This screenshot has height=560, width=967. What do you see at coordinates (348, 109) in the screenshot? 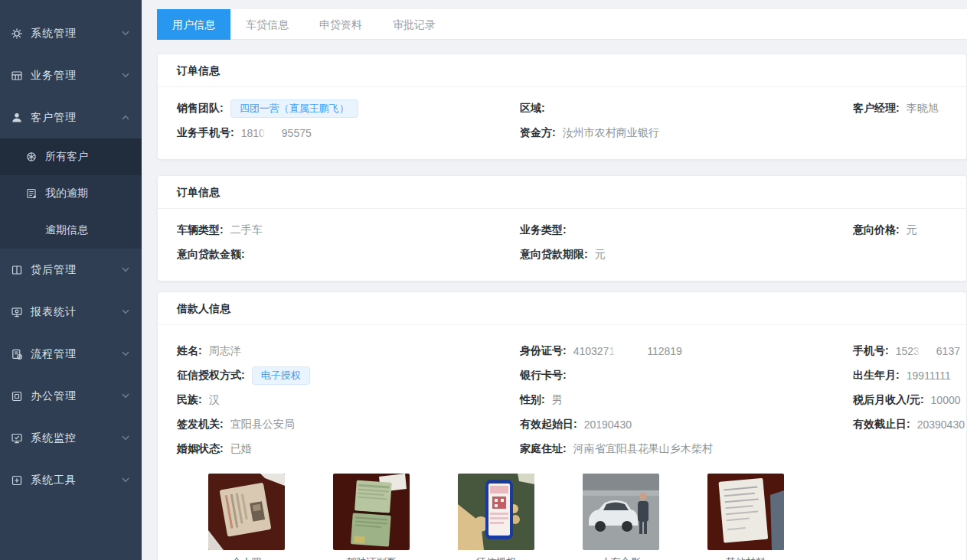
I see `field-sales-team: 销售团队: 四团一营（直属王鹏飞）` at bounding box center [348, 109].